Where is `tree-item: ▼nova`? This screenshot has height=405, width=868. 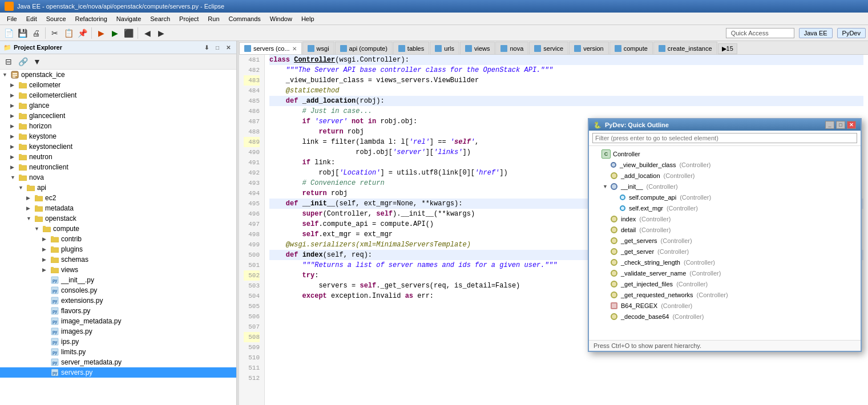
tree-item: ▼nova is located at coordinates (118, 177).